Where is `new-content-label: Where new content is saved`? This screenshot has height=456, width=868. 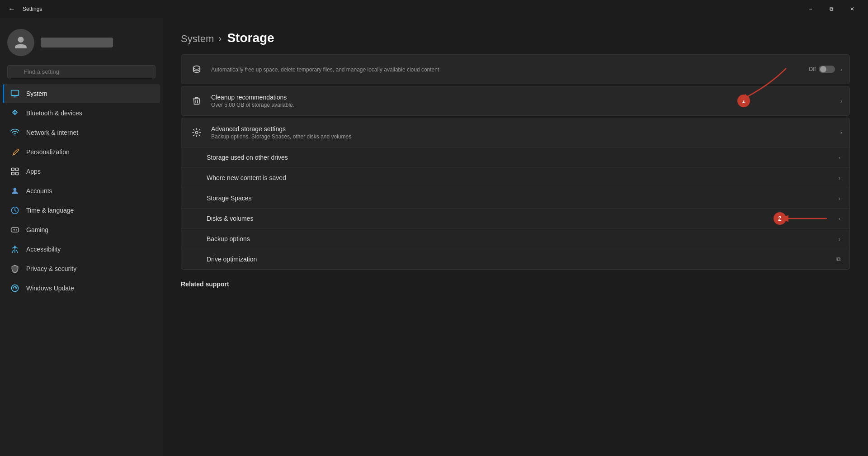
new-content-label: Where new content is saved is located at coordinates (523, 178).